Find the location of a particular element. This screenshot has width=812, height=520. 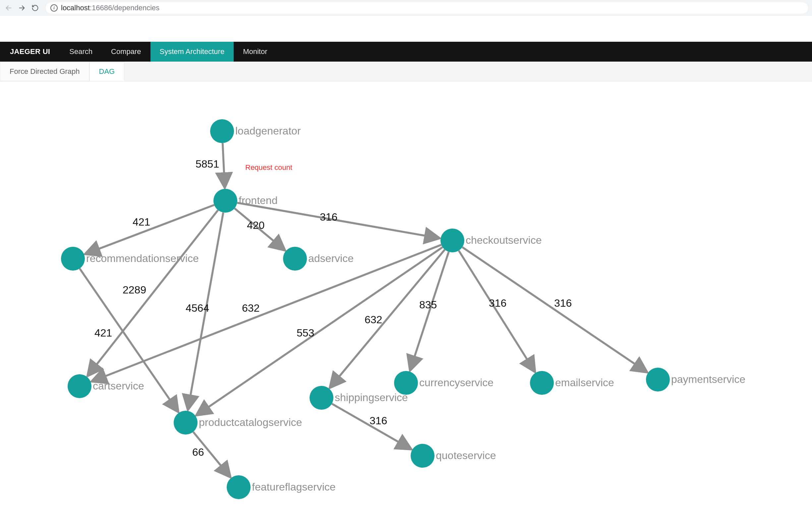

node-label-currencyservice: currencyservice is located at coordinates (456, 383).